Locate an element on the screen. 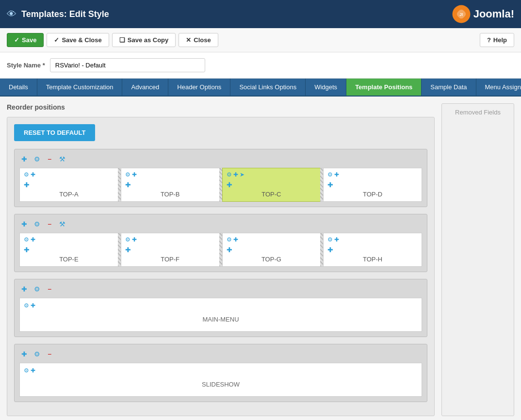 Image resolution: width=521 pixels, height=420 pixels. tab-header-options: Header Options is located at coordinates (199, 87).